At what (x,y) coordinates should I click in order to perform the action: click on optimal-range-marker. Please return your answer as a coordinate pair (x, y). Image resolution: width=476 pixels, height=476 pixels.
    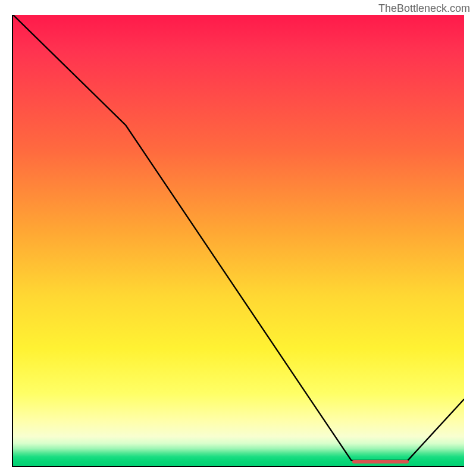
    Looking at the image, I should click on (381, 462).